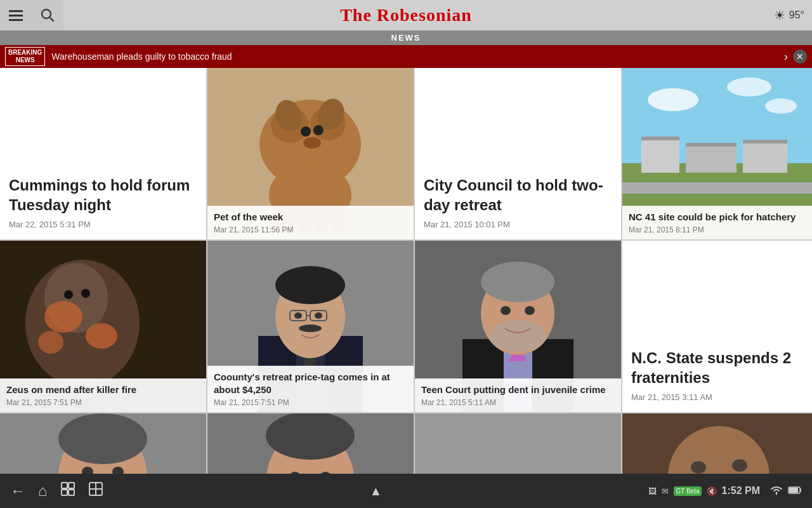 This screenshot has height=508, width=812. What do you see at coordinates (103, 403) in the screenshot?
I see `card-5-date: Mar 21, 2015 7:51 PM` at bounding box center [103, 403].